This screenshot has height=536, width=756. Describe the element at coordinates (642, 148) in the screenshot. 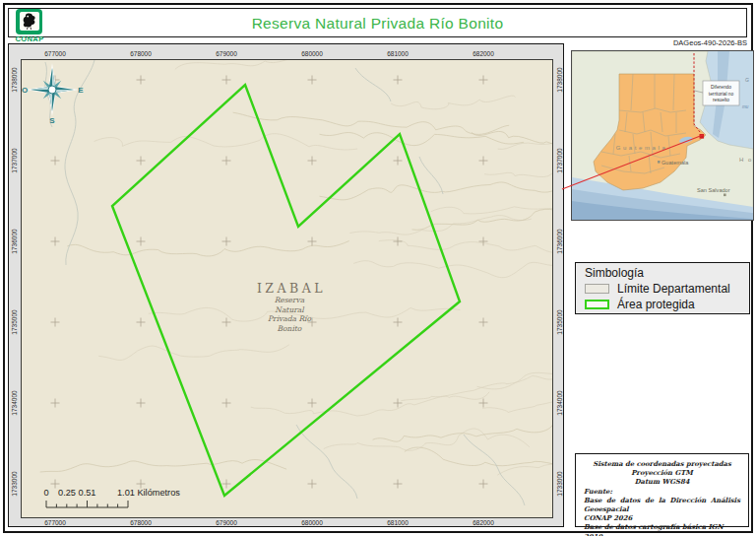

I see `inset-country-label: Guatemala` at that location.